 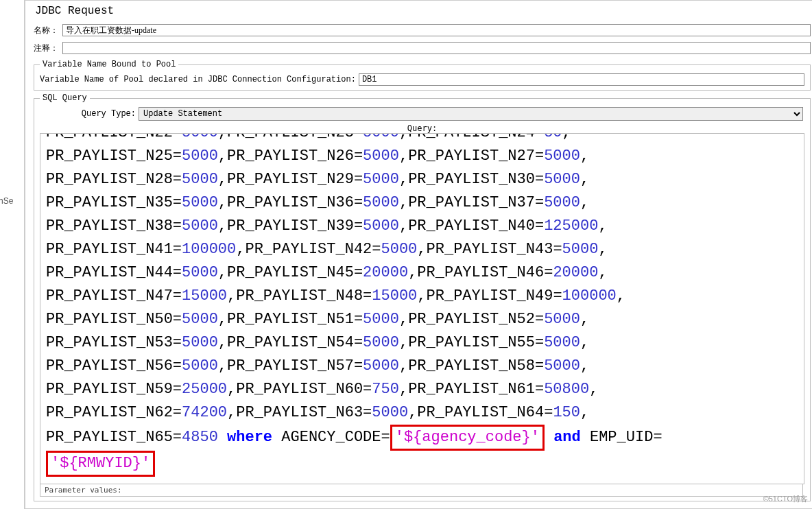 I want to click on highlight-agency-code: '${agency_code}', so click(x=468, y=438).